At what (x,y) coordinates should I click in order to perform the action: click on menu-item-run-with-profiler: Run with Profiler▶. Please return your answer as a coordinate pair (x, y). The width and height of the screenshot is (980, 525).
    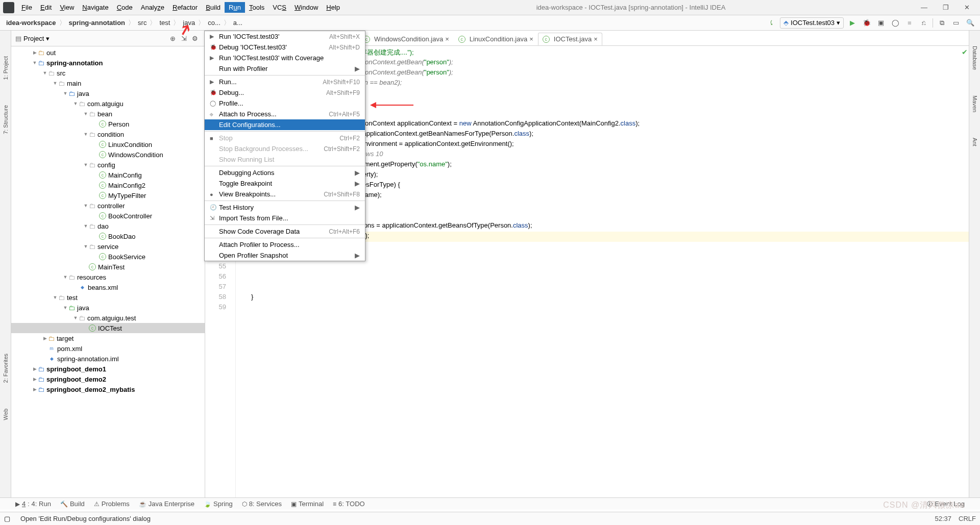
    Looking at the image, I should click on (285, 68).